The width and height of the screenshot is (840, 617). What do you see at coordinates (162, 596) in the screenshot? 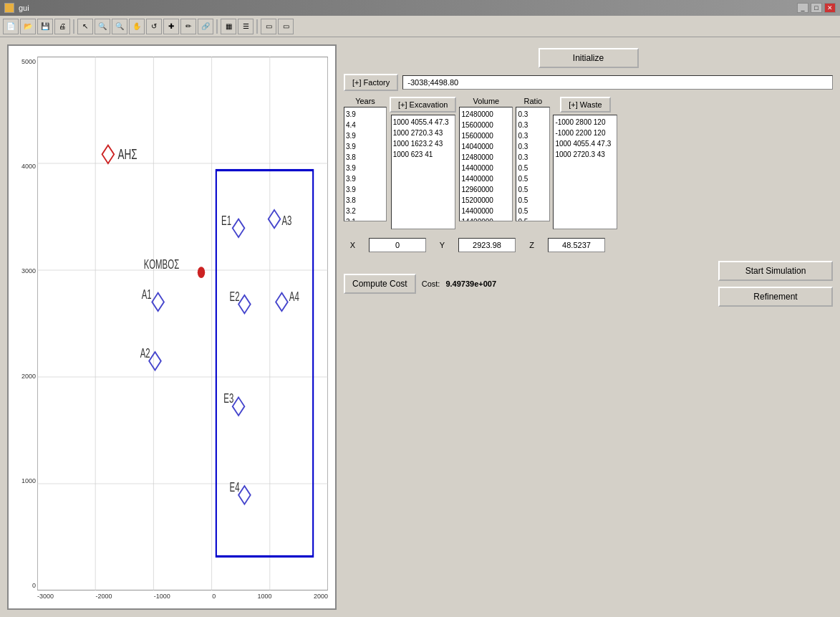
I see `x-label-1000: -1000` at bounding box center [162, 596].